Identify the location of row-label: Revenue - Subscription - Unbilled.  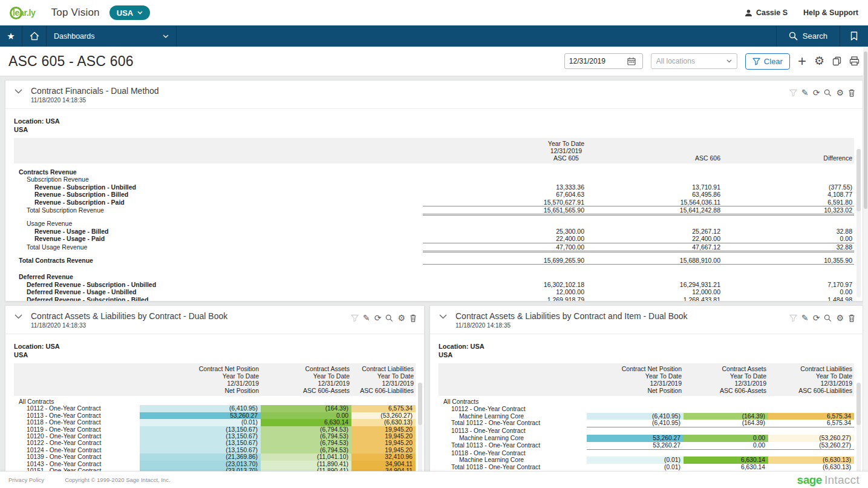
(218, 187).